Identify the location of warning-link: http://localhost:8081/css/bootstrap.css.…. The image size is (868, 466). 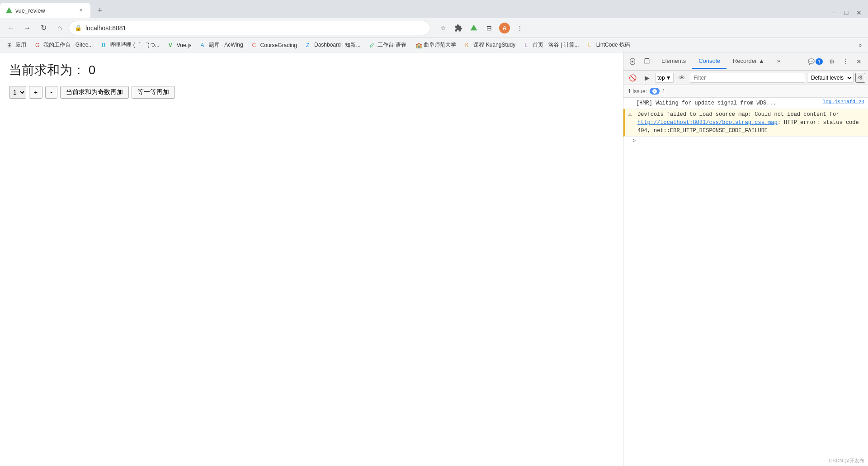
(708, 123).